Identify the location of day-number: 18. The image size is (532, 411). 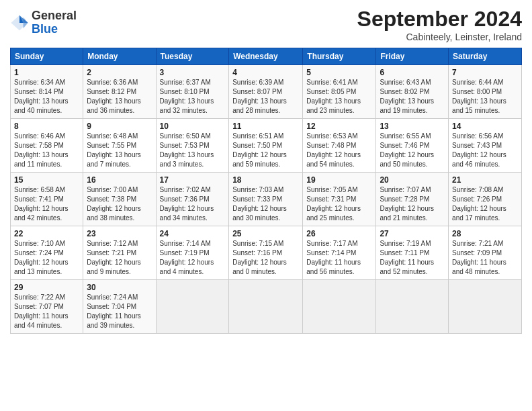
(266, 180).